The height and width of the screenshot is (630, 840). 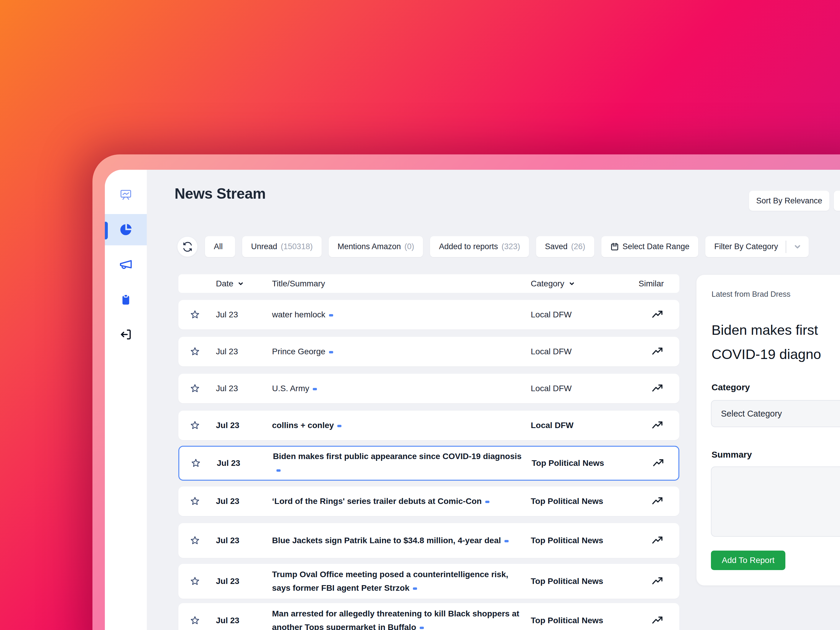 I want to click on summary-label: Summary, so click(x=732, y=455).